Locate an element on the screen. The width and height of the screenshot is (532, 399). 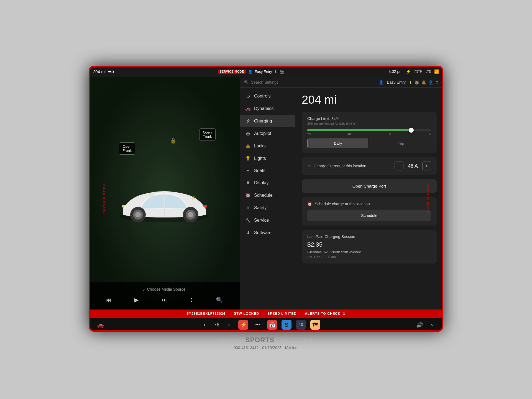
open-frunk-button: Open Frunk is located at coordinates (127, 149).